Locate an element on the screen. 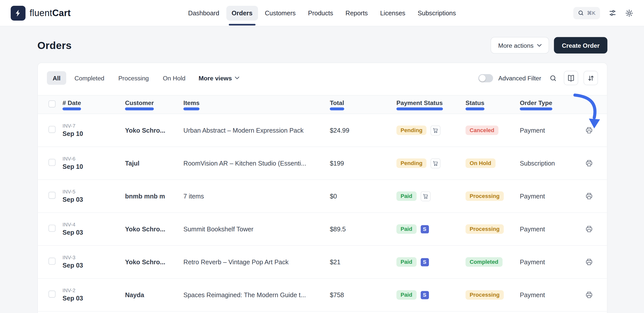  filter-tab-processing: Processing is located at coordinates (134, 78).